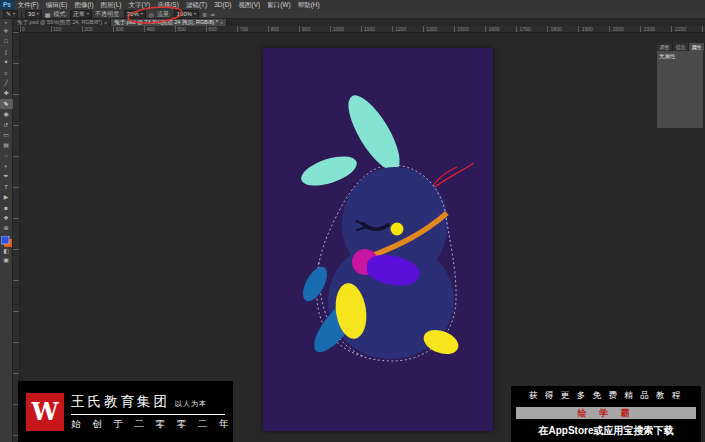 The width and height of the screenshot is (705, 442). Describe the element at coordinates (28, 6) in the screenshot. I see `menu-item: 文件(F)` at that location.